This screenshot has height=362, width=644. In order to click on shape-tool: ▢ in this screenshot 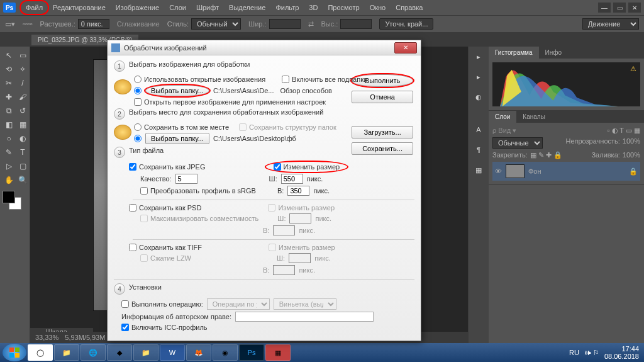, I will do `click(23, 166)`.